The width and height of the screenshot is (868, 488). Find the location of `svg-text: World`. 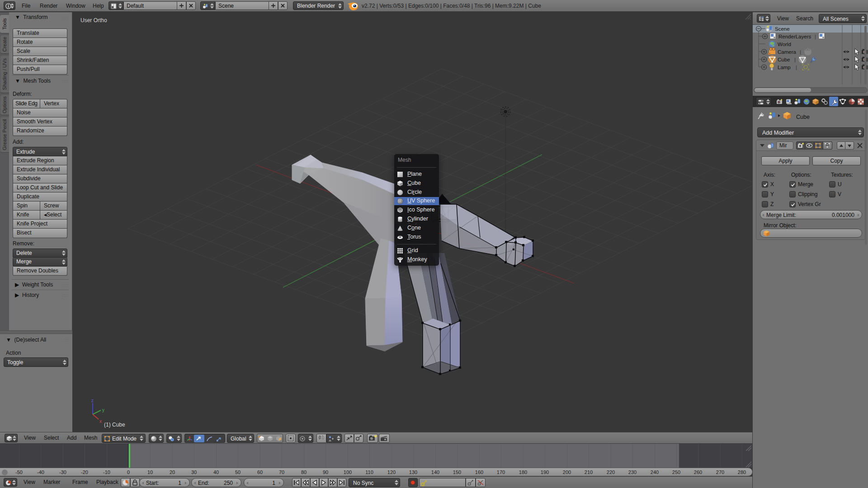

svg-text: World is located at coordinates (784, 44).